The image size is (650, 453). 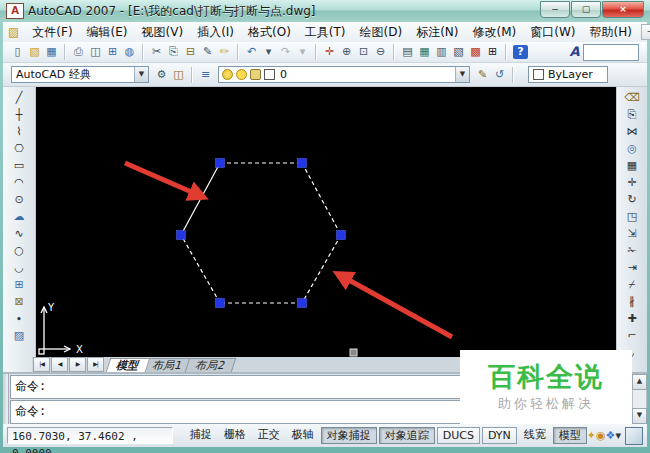 What do you see at coordinates (60, 364) in the screenshot?
I see `tab-prev-button: ◀` at bounding box center [60, 364].